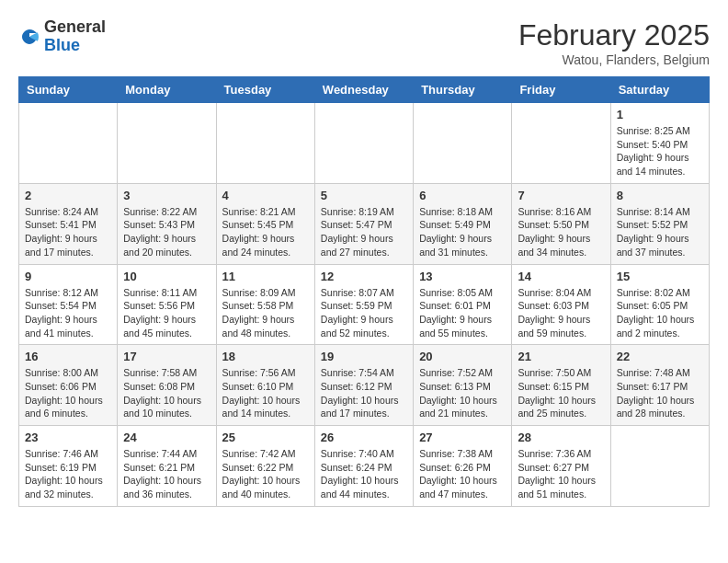 Image resolution: width=728 pixels, height=563 pixels. What do you see at coordinates (266, 438) in the screenshot?
I see `day-number: 25` at bounding box center [266, 438].